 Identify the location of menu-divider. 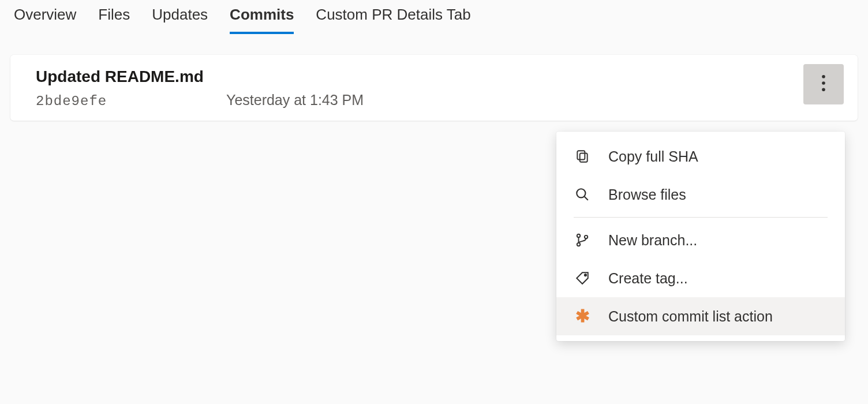
(701, 217).